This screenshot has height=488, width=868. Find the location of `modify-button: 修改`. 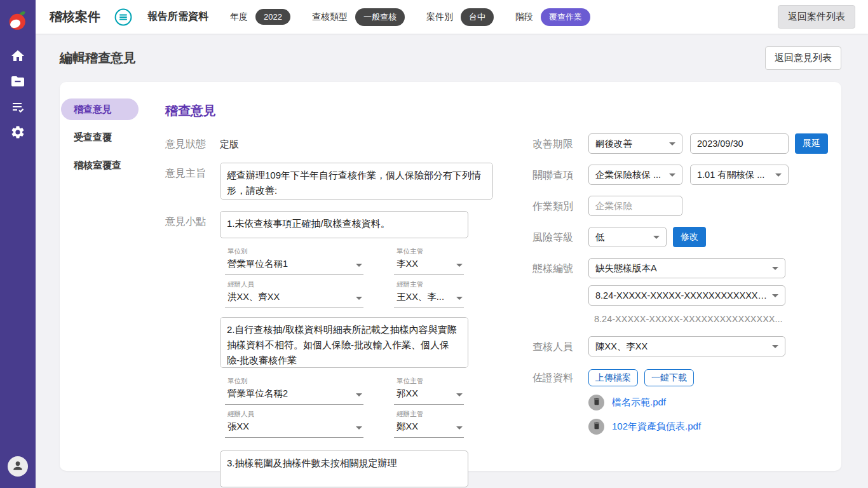

modify-button: 修改 is located at coordinates (689, 237).